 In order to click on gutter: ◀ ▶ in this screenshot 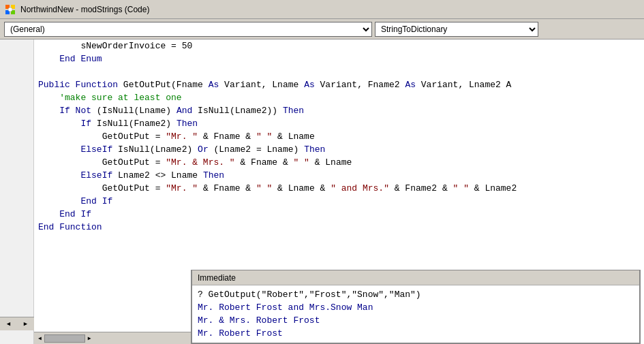, I will do `click(17, 192)`.